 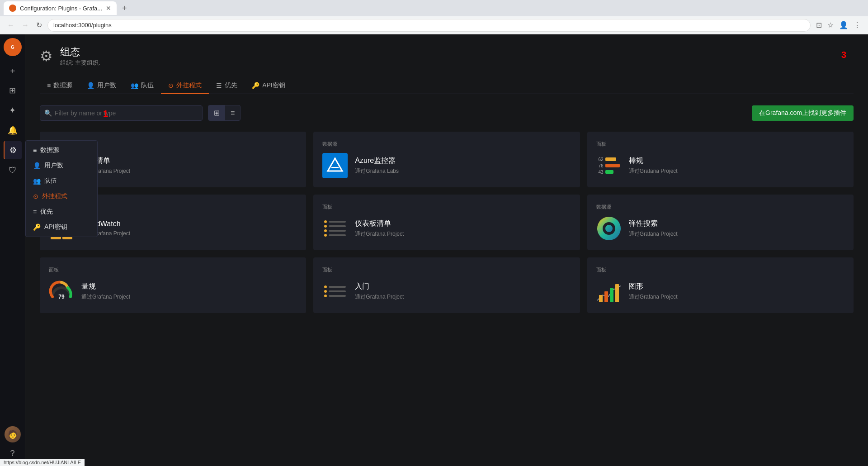 What do you see at coordinates (82, 25) in the screenshot?
I see `url-text: localhost:3000/plugins` at bounding box center [82, 25].